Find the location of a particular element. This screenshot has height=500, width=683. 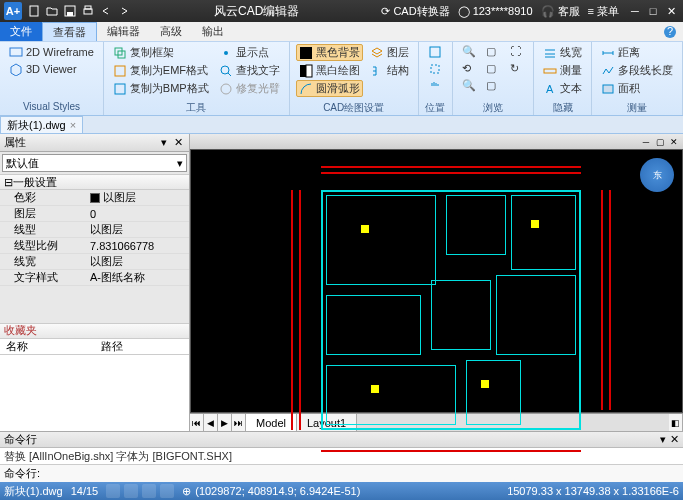

save-icon is located at coordinates (70, 11).